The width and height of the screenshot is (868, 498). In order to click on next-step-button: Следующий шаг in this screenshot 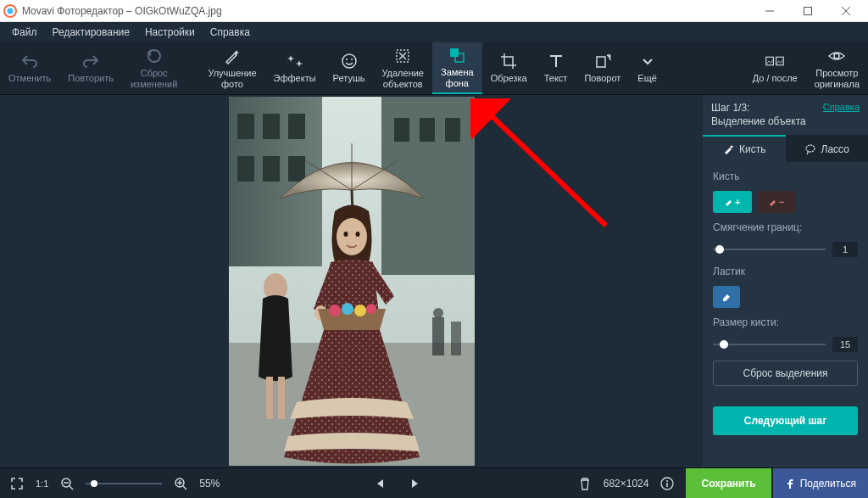, I will do `click(785, 421)`.